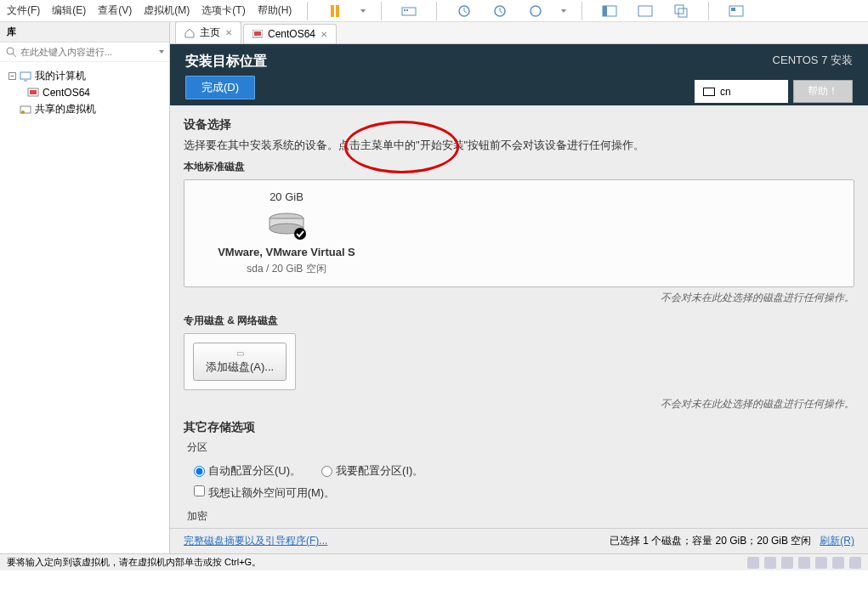 Image resolution: width=868 pixels, height=601 pixels. Describe the element at coordinates (434, 11) in the screenshot. I see `menu-bar: 文件(F) 编辑(E) 查看(V) 虚拟机(M) 选项卡(T) 帮助(H)` at that location.